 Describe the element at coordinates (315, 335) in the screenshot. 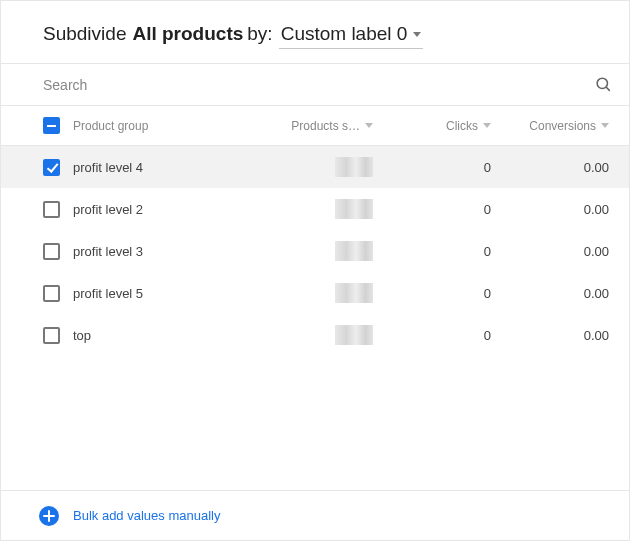

I see `table-row: top00.00` at that location.